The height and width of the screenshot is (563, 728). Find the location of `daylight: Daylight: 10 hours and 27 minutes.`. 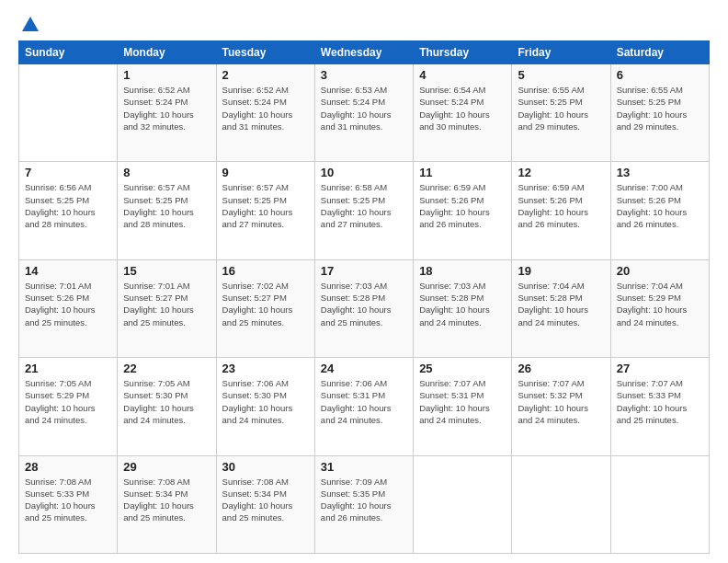

daylight: Daylight: 10 hours and 27 minutes. is located at coordinates (266, 219).